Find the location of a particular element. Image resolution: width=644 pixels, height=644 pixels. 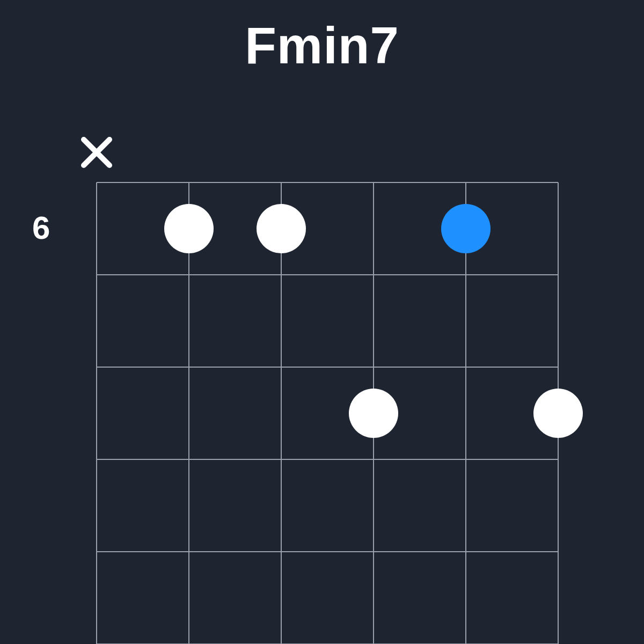

mute-x-icon is located at coordinates (97, 152).